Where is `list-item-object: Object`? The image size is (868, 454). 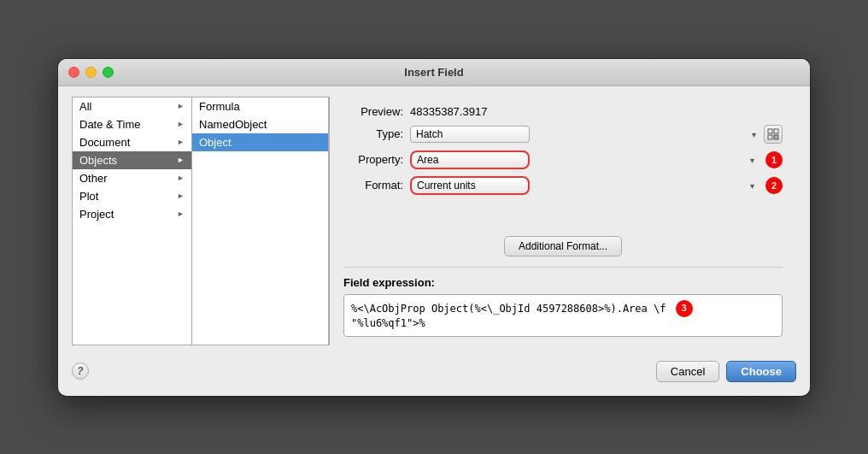
list-item-object: Object is located at coordinates (260, 142).